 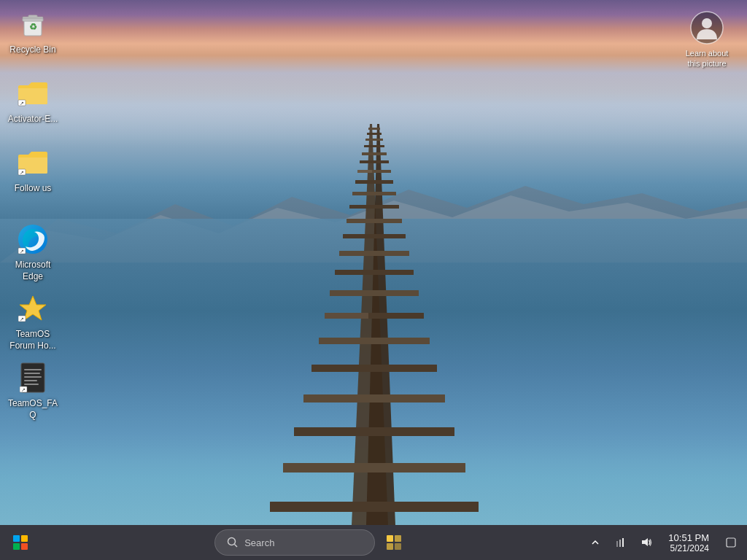 What do you see at coordinates (33, 391) in the screenshot?
I see `teamos-faq-icon: ↗ TeamOS_FAQ` at bounding box center [33, 391].